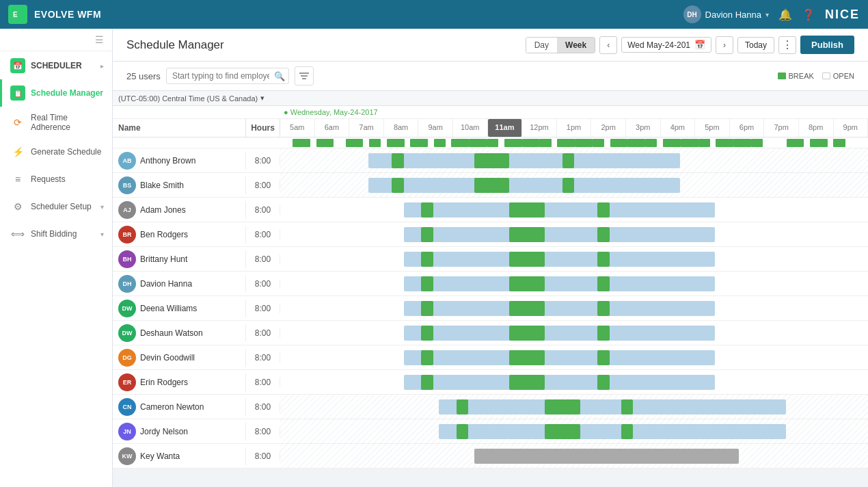 This screenshot has height=487, width=868. I want to click on table-row: DWDeena Williams8:00, so click(491, 308).